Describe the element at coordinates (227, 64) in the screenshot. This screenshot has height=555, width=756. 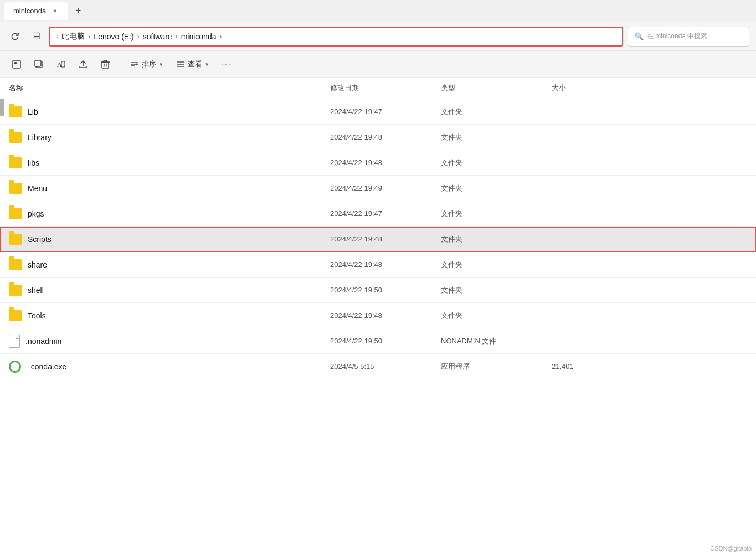
I see `more-icon: ···` at that location.